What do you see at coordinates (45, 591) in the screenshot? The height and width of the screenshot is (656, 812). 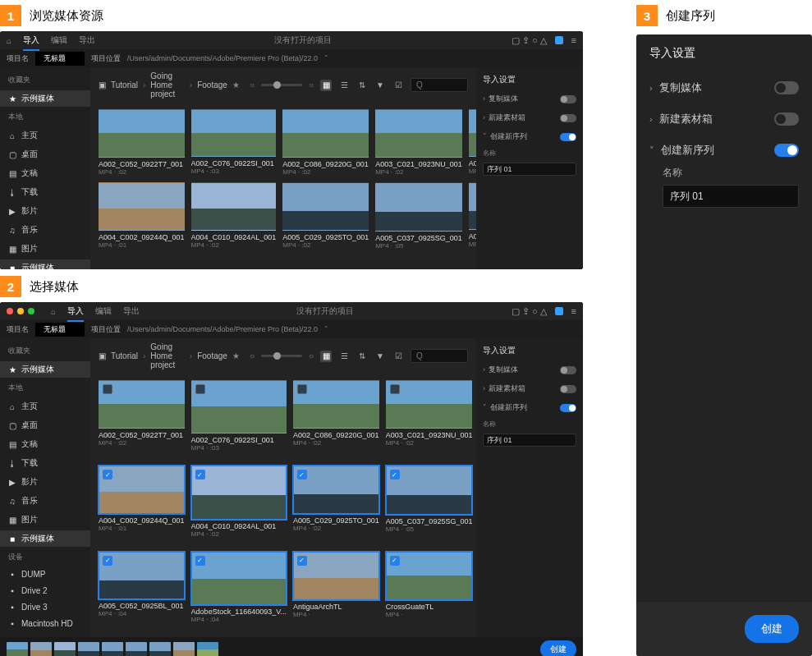 I see `sidebar-device: ▪Drive 2` at bounding box center [45, 591].